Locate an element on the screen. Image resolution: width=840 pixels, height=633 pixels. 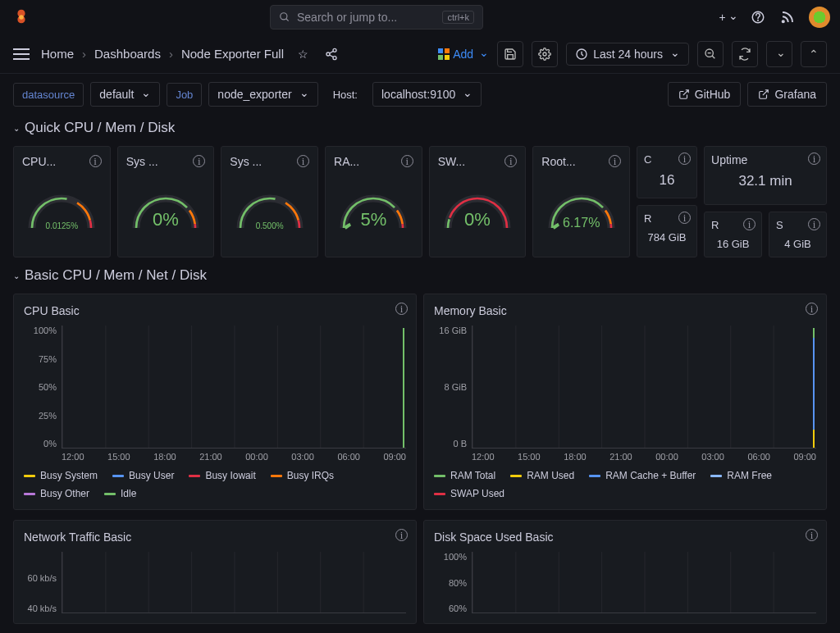
share-icon is located at coordinates (331, 54).